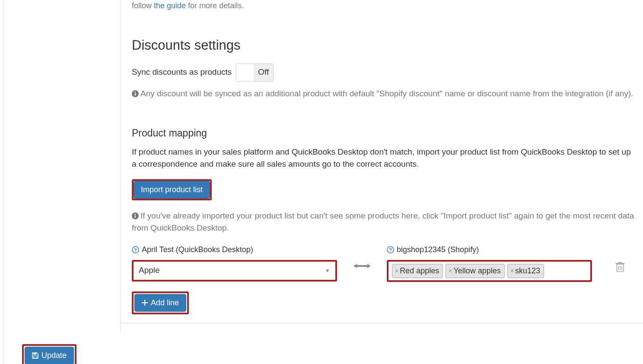 This screenshot has width=643, height=364. Describe the element at coordinates (489, 271) in the screenshot. I see `shopify-tag-input: ×Red apples ×Yellow apples ×sku123` at that location.